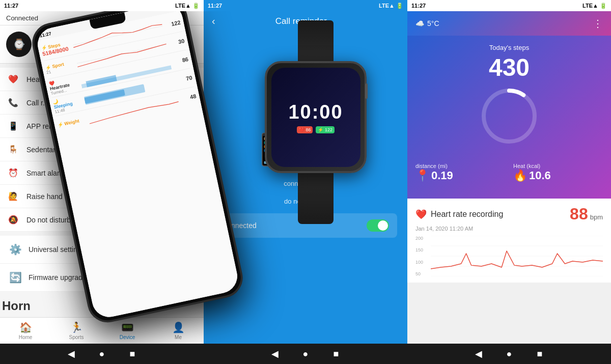  I want to click on back-nav-button-right: ◀, so click(479, 354).